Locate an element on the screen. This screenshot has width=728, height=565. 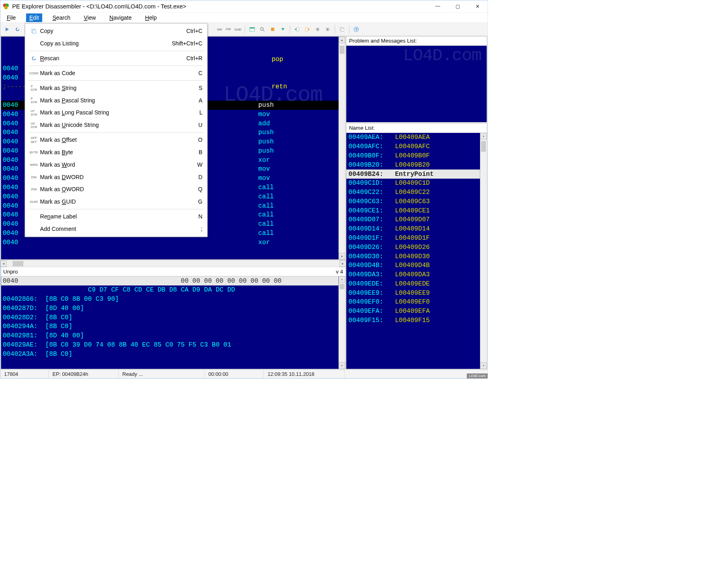
menubar: File Edit Search View Navigate Help is located at coordinates (244, 18).